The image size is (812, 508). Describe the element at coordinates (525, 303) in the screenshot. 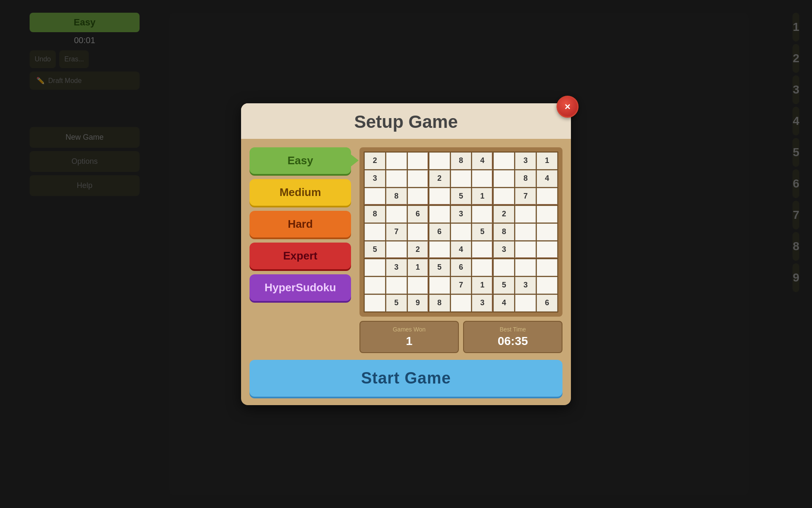

I see `sudoku-cell-r8c7` at that location.